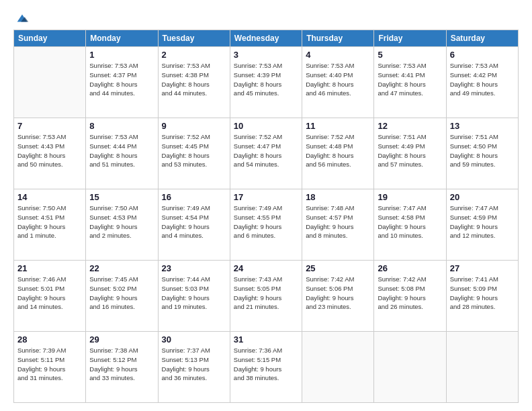 The image size is (532, 411). What do you see at coordinates (339, 296) in the screenshot?
I see `calendar-cell: 25Sunrise: 7:42 AMSunset: 5:06 PMDayligh…` at bounding box center [339, 296].